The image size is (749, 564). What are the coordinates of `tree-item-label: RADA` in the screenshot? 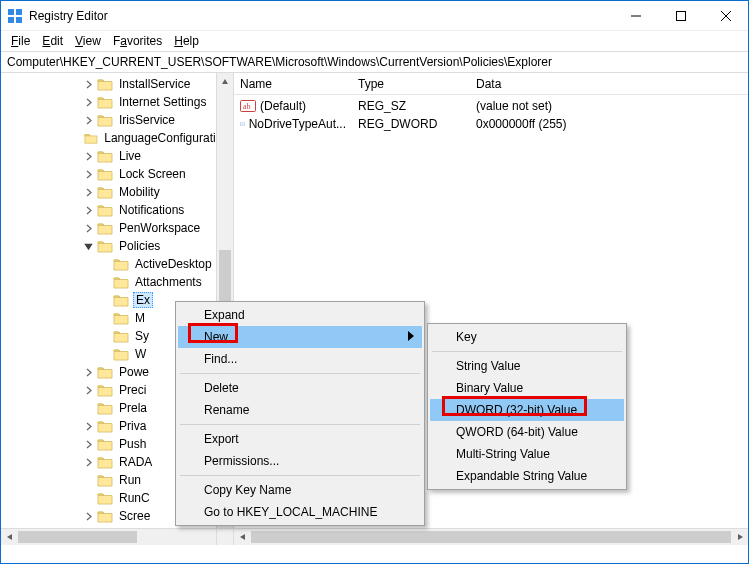 It's located at (136, 462).